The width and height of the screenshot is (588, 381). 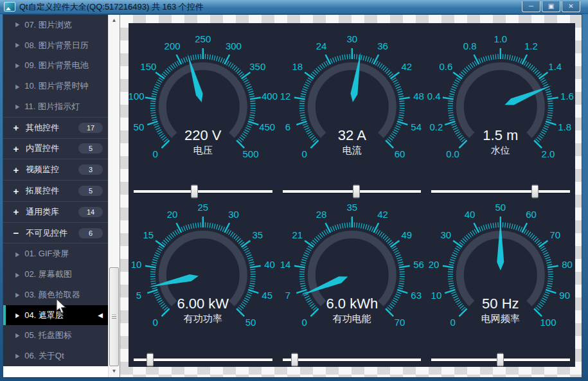 What do you see at coordinates (203, 39) in the screenshot?
I see `gauge-tick-label: 250` at bounding box center [203, 39].